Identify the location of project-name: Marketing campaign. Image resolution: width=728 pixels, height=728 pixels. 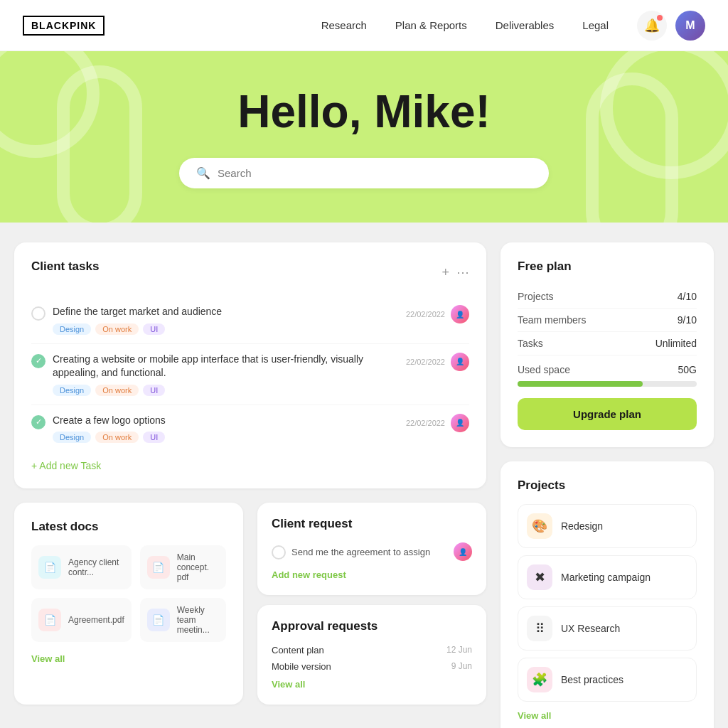
(606, 577).